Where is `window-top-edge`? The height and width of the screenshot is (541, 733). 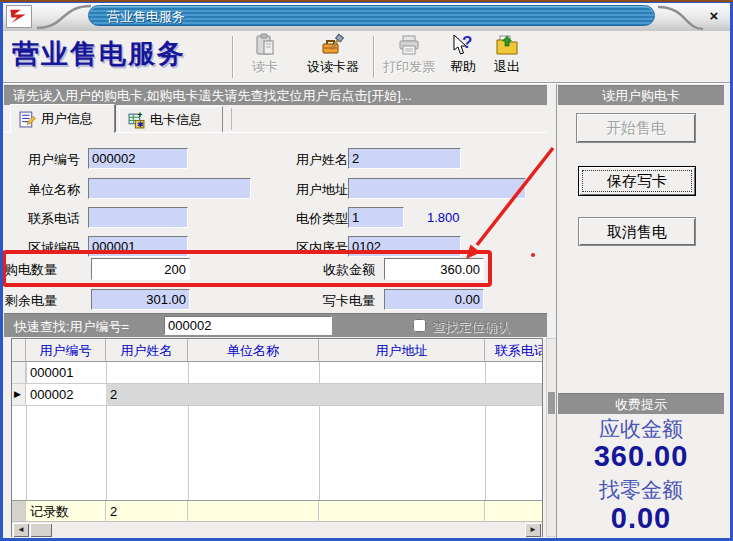 window-top-edge is located at coordinates (366, 1).